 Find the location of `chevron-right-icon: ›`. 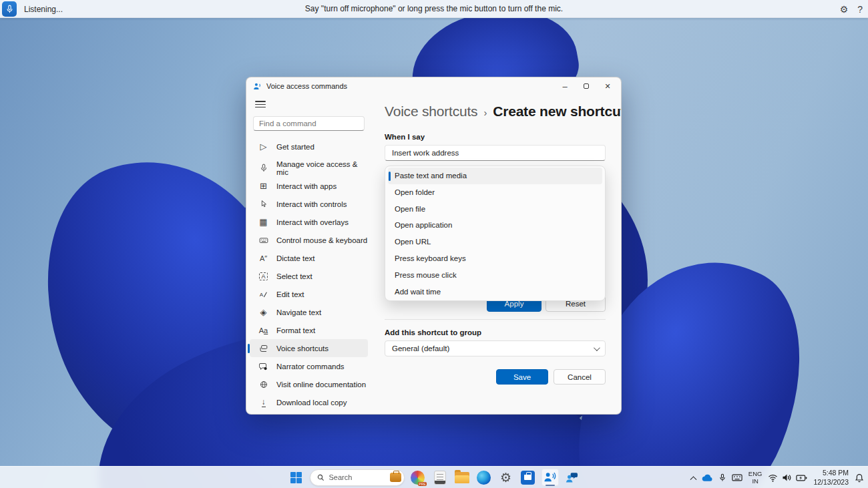

chevron-right-icon: › is located at coordinates (485, 112).